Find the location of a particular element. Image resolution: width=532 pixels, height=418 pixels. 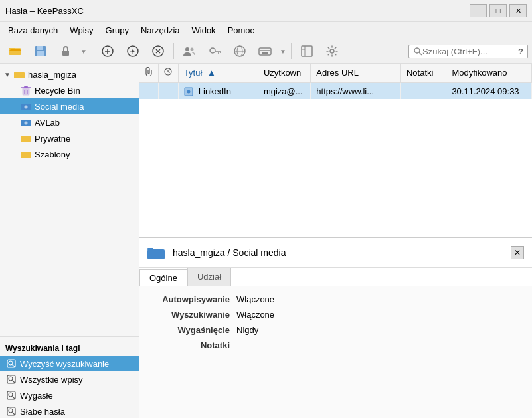

edit-entry-button is located at coordinates (133, 51).